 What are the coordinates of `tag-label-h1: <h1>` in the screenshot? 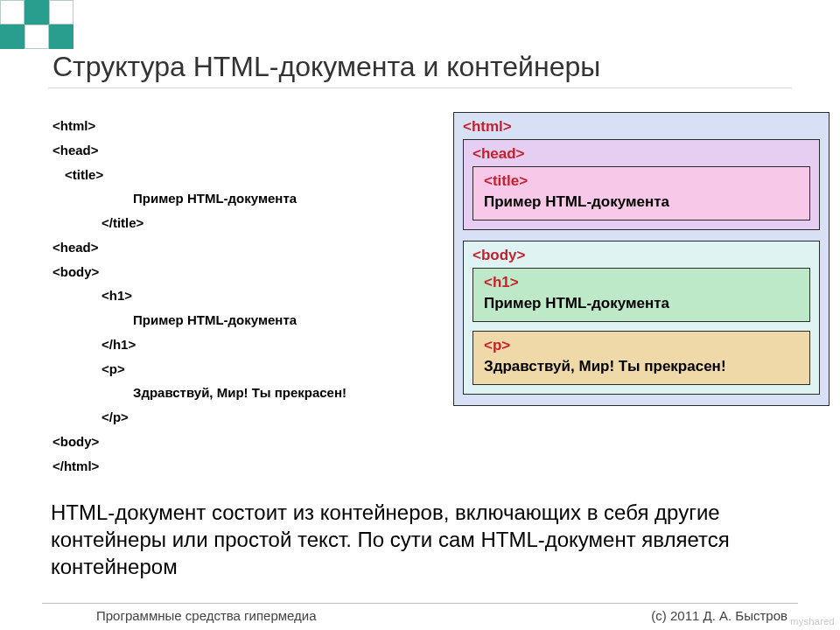 It's located at (641, 283).